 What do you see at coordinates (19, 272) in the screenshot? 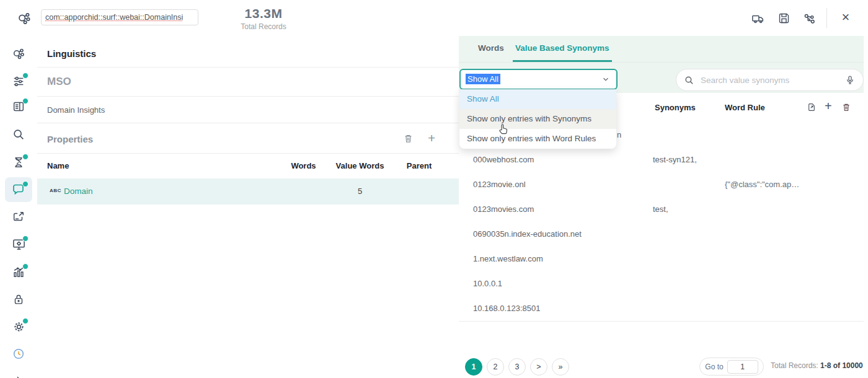
I see `sidebar-item-analytics` at bounding box center [19, 272].